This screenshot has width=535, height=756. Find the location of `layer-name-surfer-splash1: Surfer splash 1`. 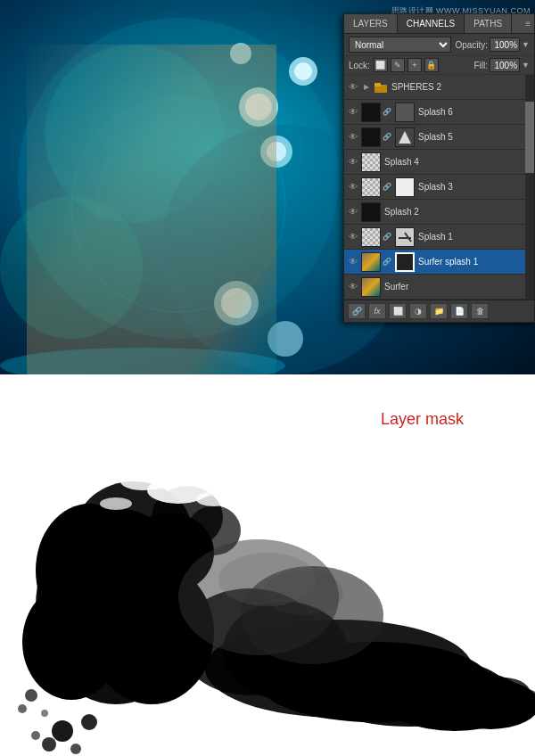

layer-name-surfer-splash1: Surfer splash 1 is located at coordinates (474, 262).